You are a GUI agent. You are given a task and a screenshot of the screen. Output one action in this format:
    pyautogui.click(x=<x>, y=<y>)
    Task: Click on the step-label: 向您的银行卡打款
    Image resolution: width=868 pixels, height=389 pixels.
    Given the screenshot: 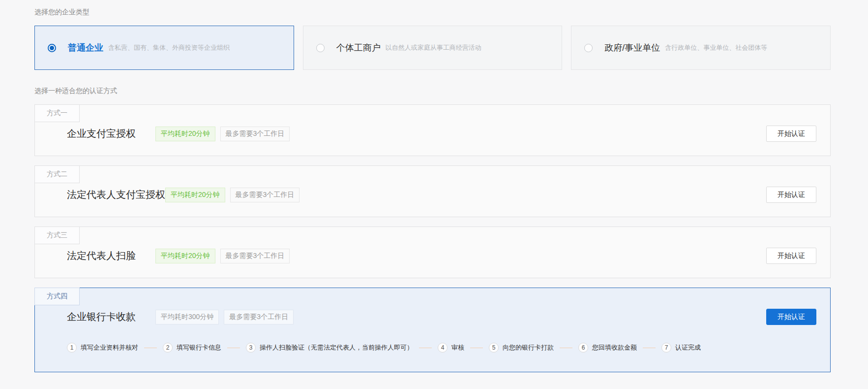 What is the action you would take?
    pyautogui.click(x=528, y=348)
    